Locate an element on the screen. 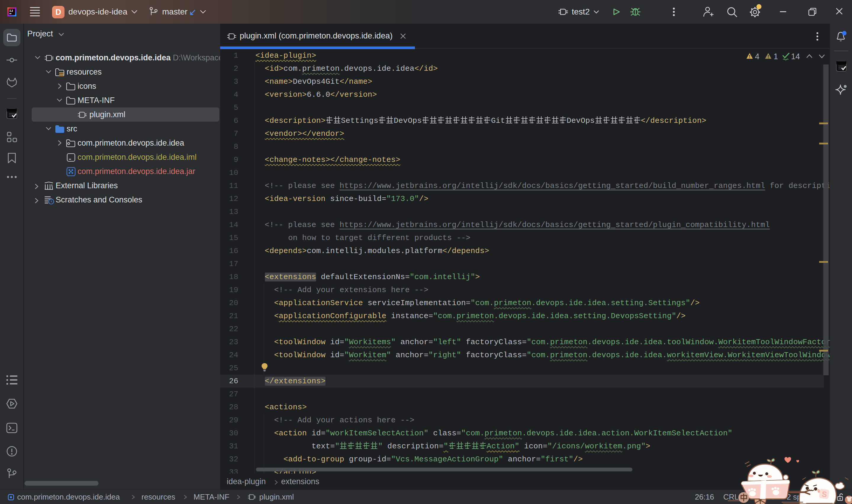  svg-text: 14 is located at coordinates (795, 57).